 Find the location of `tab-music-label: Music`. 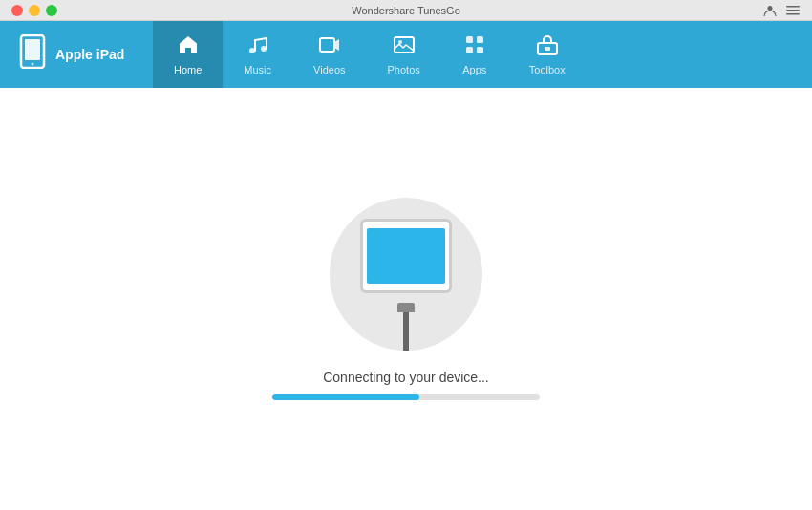

tab-music-label: Music is located at coordinates (258, 70).